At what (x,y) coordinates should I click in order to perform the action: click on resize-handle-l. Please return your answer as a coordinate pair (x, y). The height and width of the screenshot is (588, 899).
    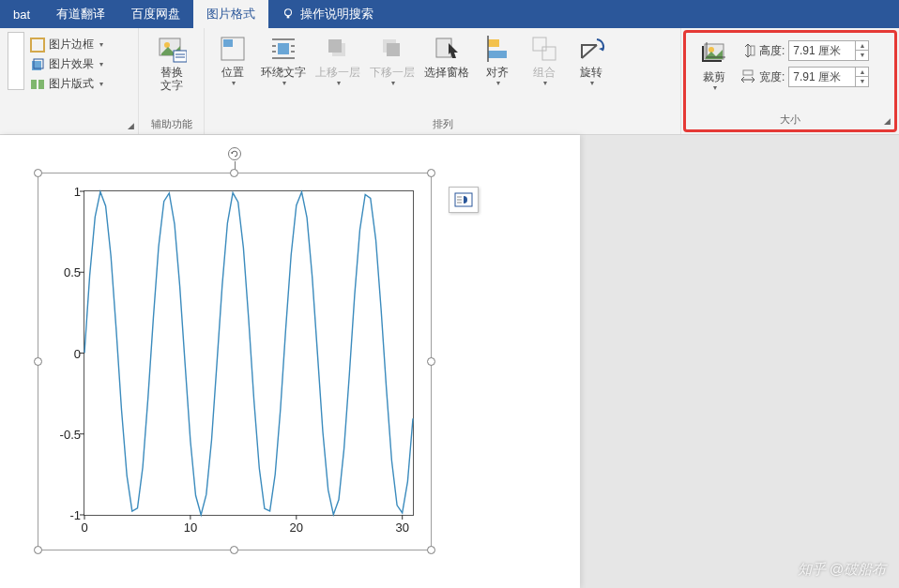
    Looking at the image, I should click on (38, 362).